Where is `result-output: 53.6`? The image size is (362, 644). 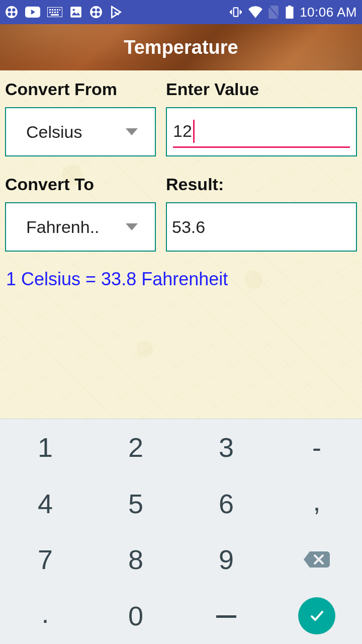 result-output: 53.6 is located at coordinates (261, 227).